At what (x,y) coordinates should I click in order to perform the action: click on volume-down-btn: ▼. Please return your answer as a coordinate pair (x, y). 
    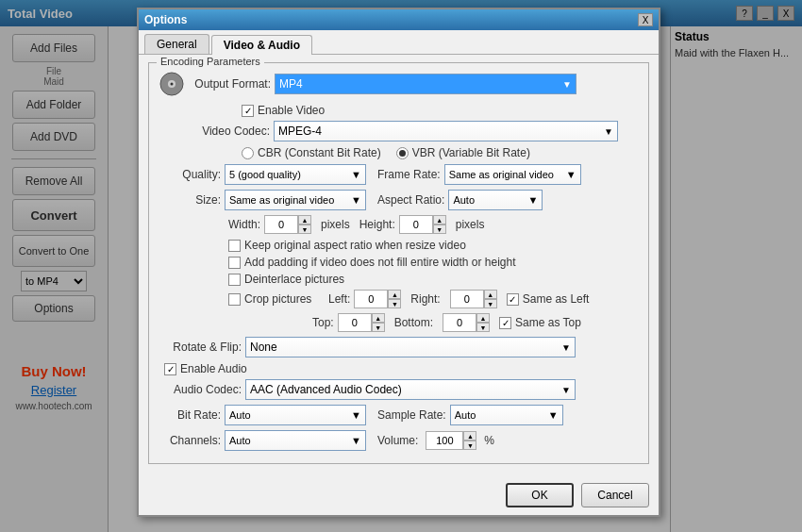
    Looking at the image, I should click on (470, 445).